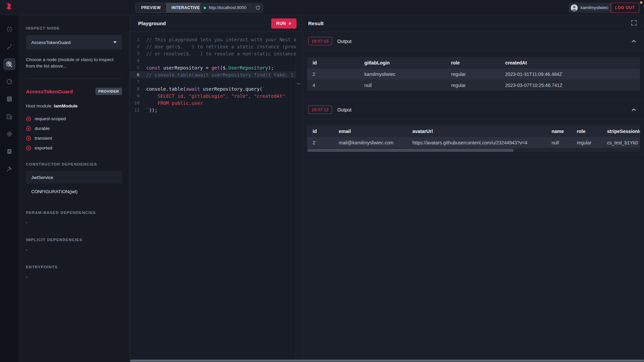 This screenshot has height=362, width=644. I want to click on table-horizontal-scrollbar, so click(474, 150).